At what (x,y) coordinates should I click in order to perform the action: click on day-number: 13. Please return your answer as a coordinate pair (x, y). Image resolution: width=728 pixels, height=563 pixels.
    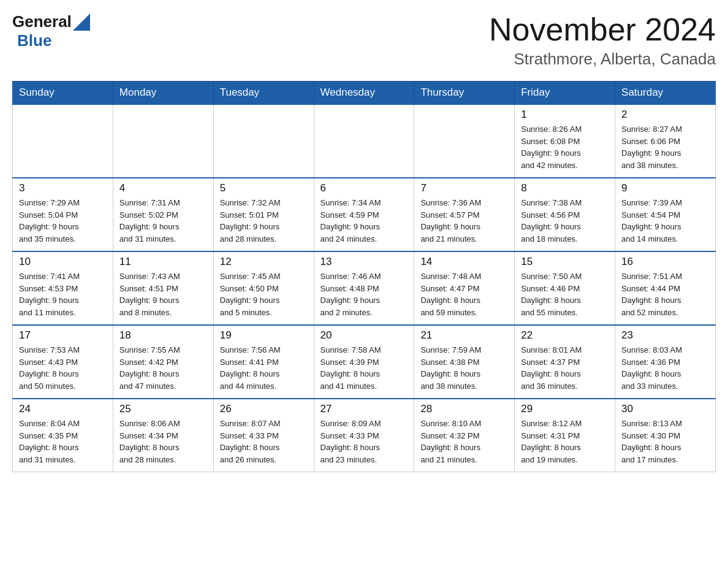
    Looking at the image, I should click on (364, 262).